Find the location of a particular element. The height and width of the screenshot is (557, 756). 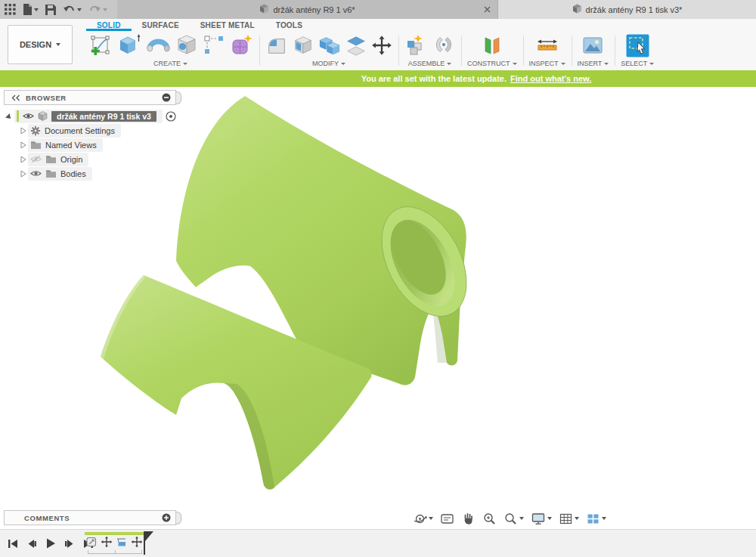

grid-and-snaps-button is located at coordinates (569, 518).